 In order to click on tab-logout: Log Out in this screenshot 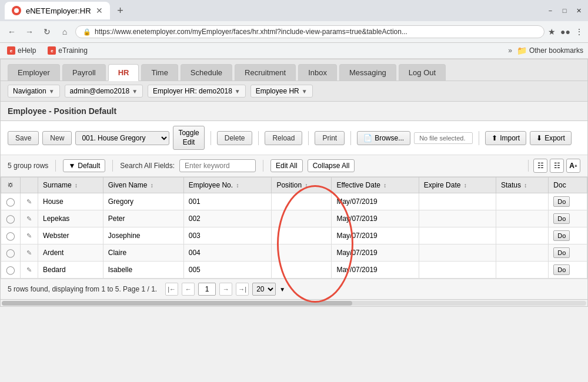, I will do `click(422, 72)`.